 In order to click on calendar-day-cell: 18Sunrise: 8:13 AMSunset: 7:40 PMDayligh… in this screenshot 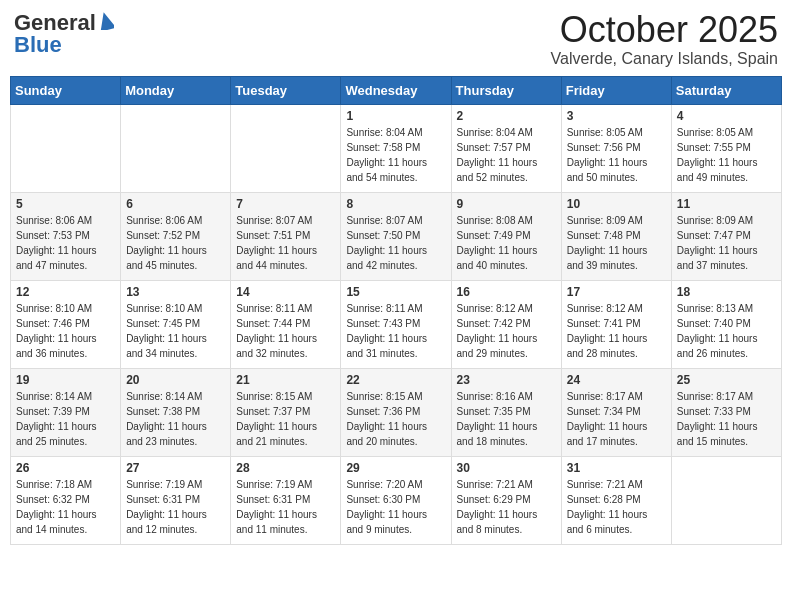, I will do `click(726, 324)`.